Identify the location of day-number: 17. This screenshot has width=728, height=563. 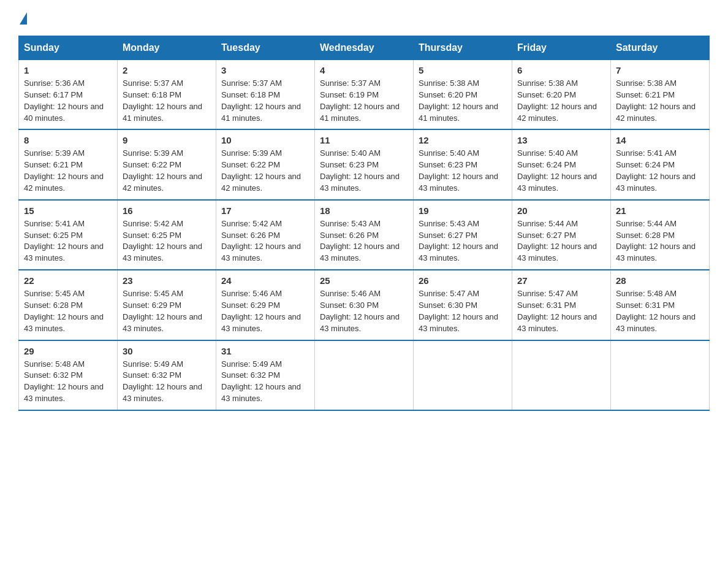
(265, 211).